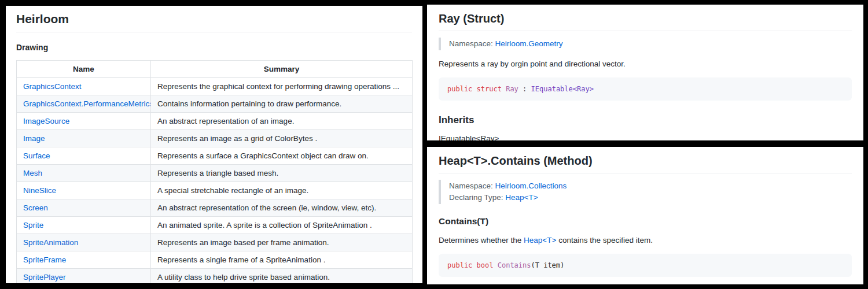 Image resolution: width=868 pixels, height=289 pixels. What do you see at coordinates (84, 156) in the screenshot?
I see `name-cell: Surface` at bounding box center [84, 156].